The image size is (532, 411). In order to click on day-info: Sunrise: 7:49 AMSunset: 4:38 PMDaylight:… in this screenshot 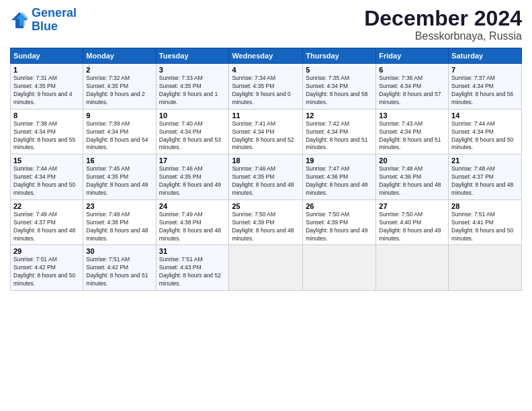, I will do `click(193, 227)`.